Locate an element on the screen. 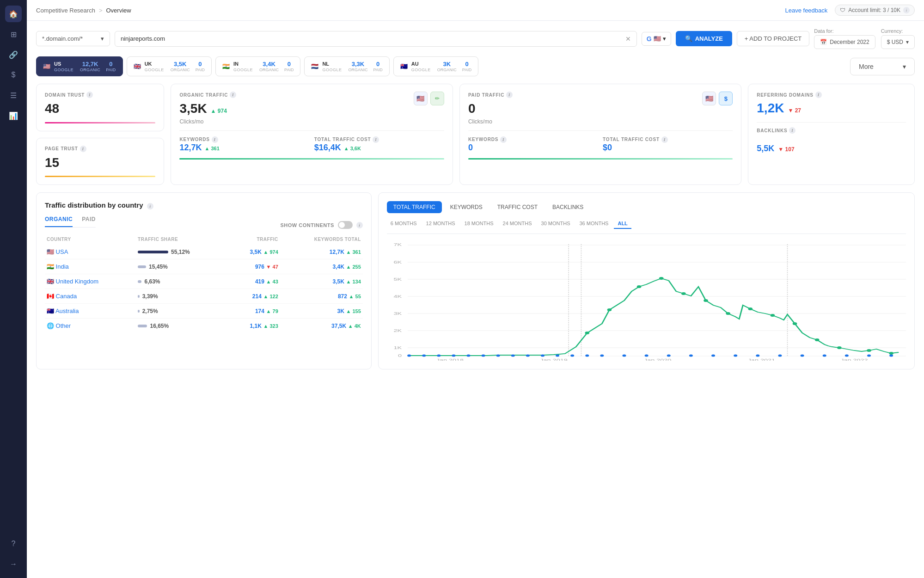 The height and width of the screenshot is (578, 924). organic-traffic-info-icon: i is located at coordinates (233, 95).